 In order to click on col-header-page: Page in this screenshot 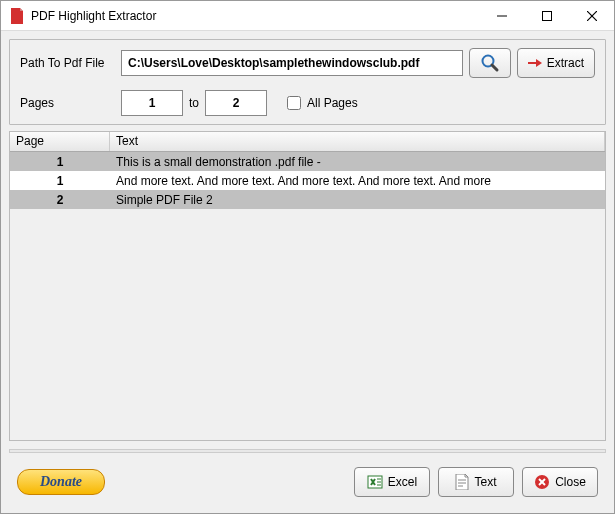, I will do `click(60, 142)`.